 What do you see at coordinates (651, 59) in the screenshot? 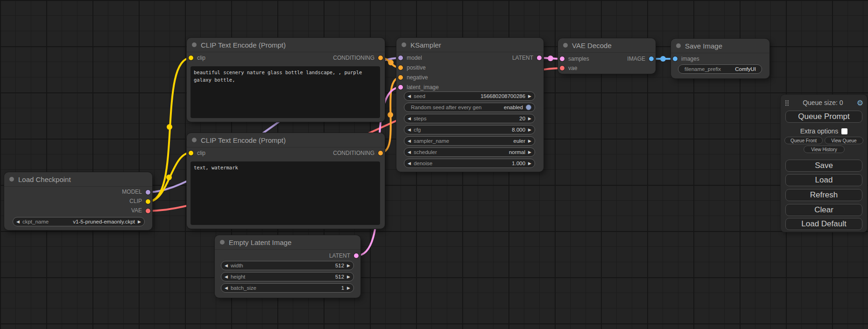
I see `image-output-dot` at bounding box center [651, 59].